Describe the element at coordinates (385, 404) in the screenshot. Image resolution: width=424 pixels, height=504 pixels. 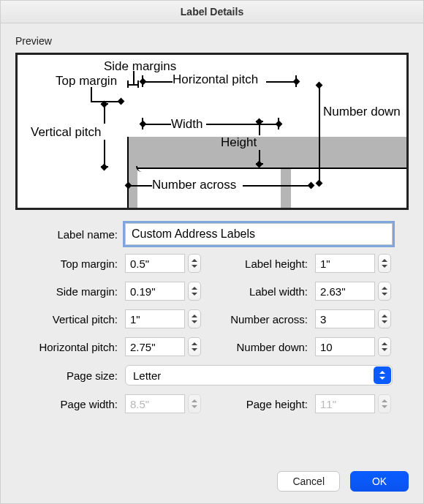
I see `page-height-stepper` at that location.